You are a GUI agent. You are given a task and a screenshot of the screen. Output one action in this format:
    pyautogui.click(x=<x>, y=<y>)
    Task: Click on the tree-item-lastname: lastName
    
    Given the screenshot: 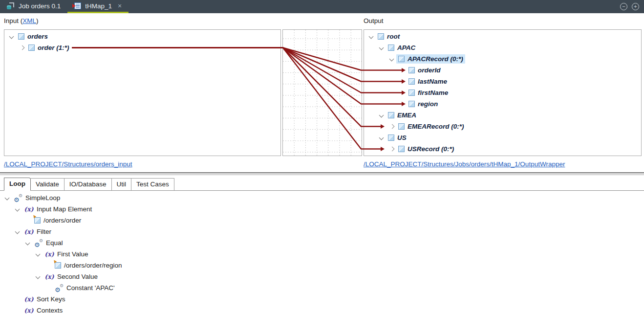 What is the action you would take?
    pyautogui.click(x=502, y=81)
    